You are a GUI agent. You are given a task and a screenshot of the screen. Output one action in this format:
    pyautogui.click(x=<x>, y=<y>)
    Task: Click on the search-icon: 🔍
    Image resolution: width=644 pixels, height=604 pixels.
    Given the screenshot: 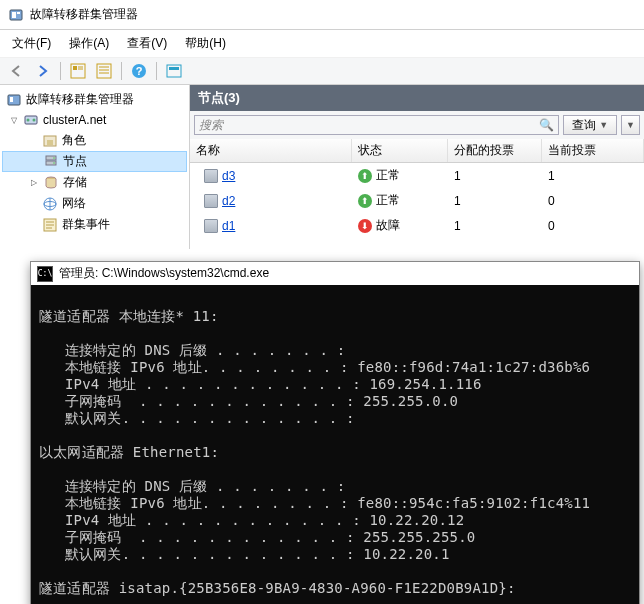 What is the action you would take?
    pyautogui.click(x=546, y=125)
    